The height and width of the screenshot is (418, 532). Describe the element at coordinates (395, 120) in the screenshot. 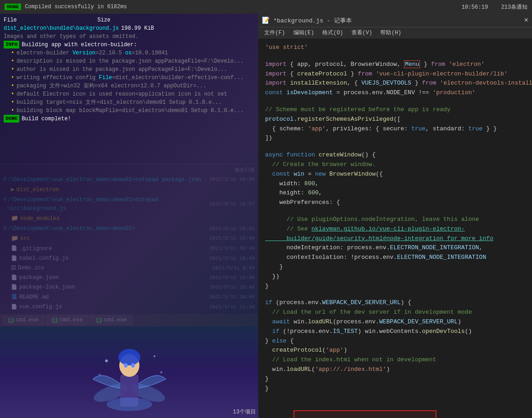

I see `code-line-9: protocol.registerSchemesAsPrivileged([` at that location.